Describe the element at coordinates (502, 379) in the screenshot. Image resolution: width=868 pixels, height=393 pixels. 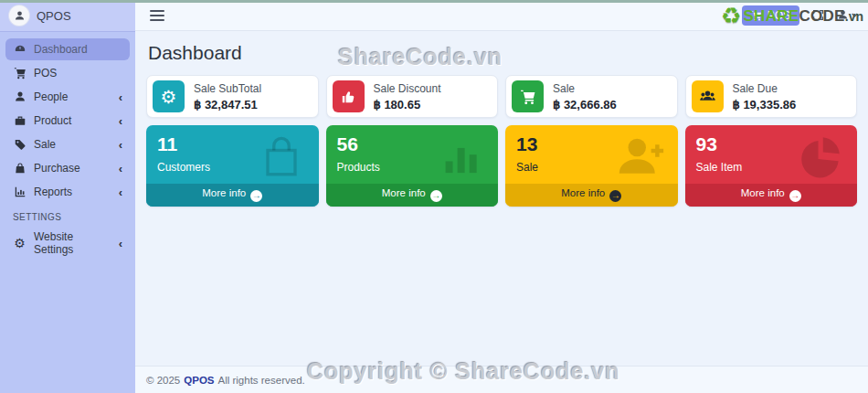
I see `footer: © 2025 QPOS All rights reserved.` at that location.